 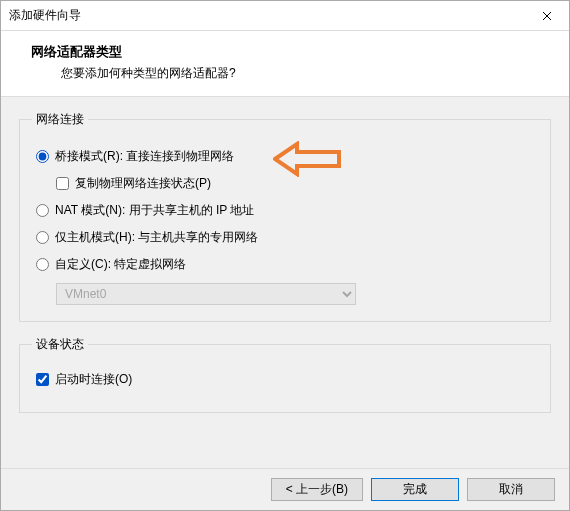 I want to click on bridged-radio, so click(x=42, y=156).